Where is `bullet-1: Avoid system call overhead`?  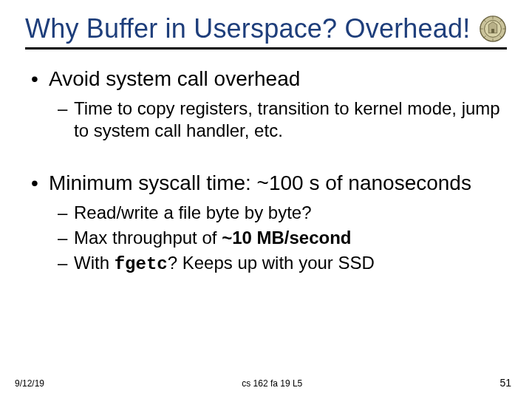
bullet-1: Avoid system call overhead is located at coordinates (269, 78).